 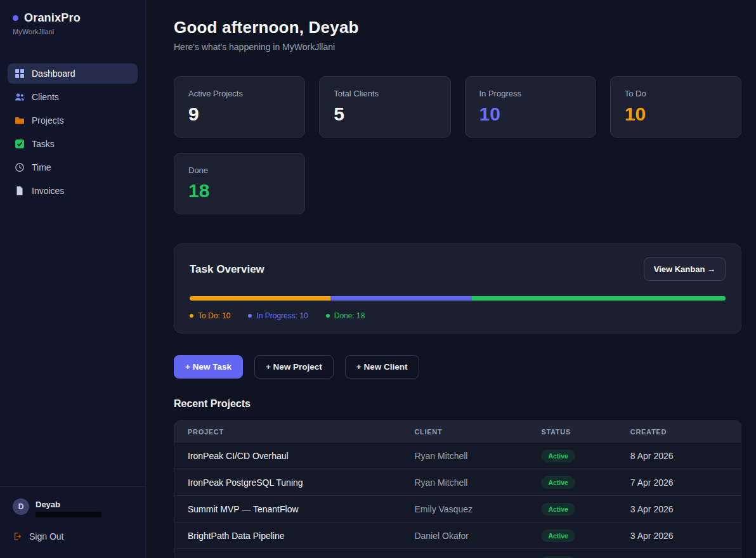 What do you see at coordinates (328, 316) in the screenshot?
I see `done-dot-icon` at bounding box center [328, 316].